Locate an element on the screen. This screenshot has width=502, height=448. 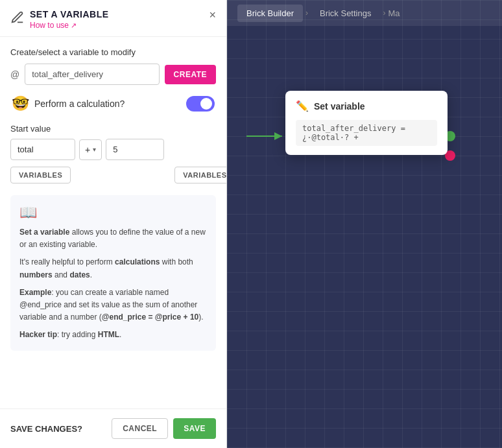
info-p3: Example: you can create a variable named… is located at coordinates (113, 305).